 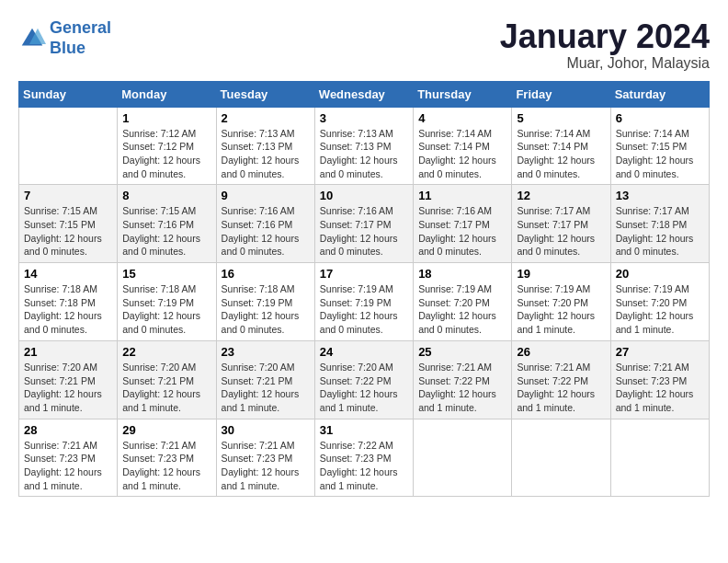 What do you see at coordinates (660, 232) in the screenshot?
I see `day-info: Sunrise: 7:17 AM Sunset: 7:18 PM Dayligh…` at bounding box center [660, 232].